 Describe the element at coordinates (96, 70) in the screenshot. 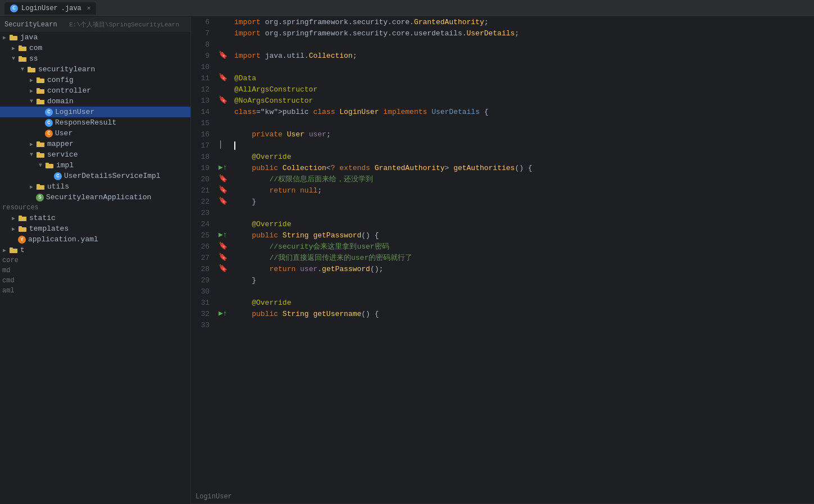

I see `tree-item-securitylearn: ▼ securitylearn` at that location.